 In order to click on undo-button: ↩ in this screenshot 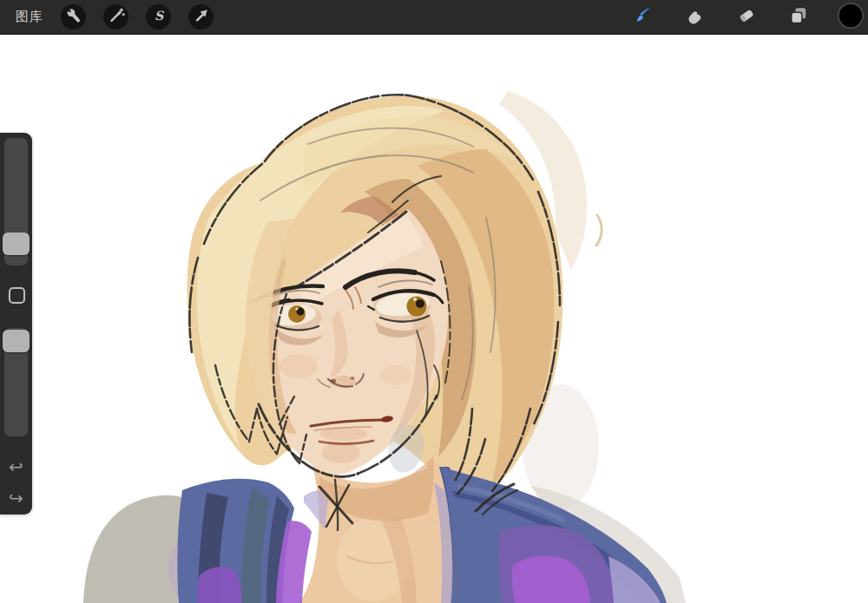, I will do `click(16, 467)`.